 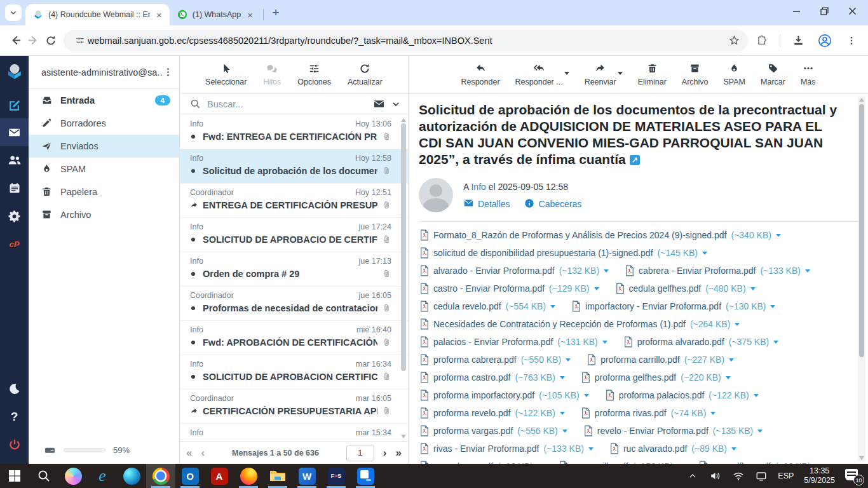 I want to click on attachment-item: proforma palacios.pdf (~122 KB), so click(x=682, y=395).